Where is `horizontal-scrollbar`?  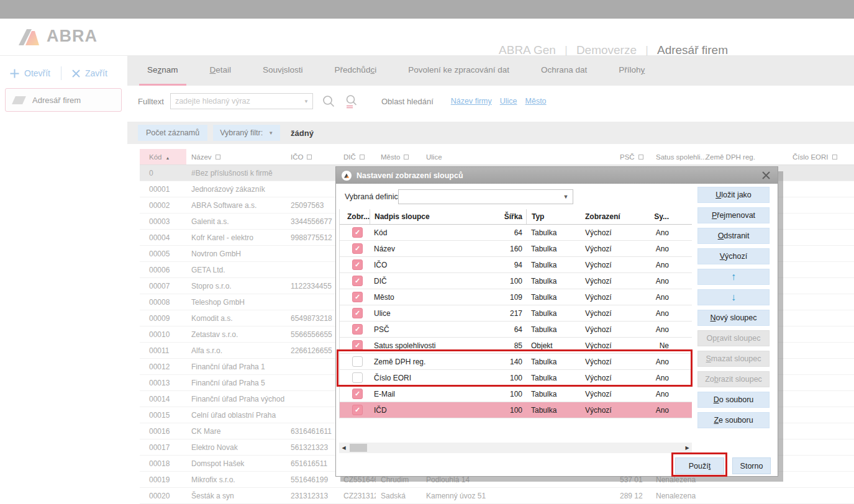
horizontal-scrollbar is located at coordinates (516, 448).